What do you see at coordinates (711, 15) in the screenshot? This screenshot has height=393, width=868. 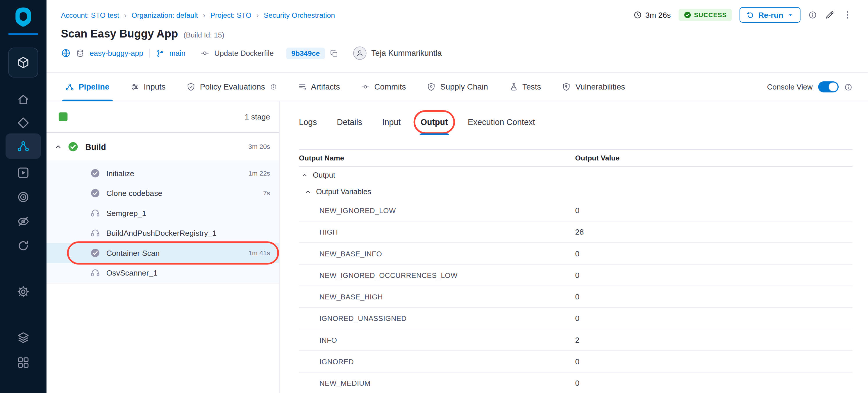 I see `status-badge-label: SUCCESS` at bounding box center [711, 15].